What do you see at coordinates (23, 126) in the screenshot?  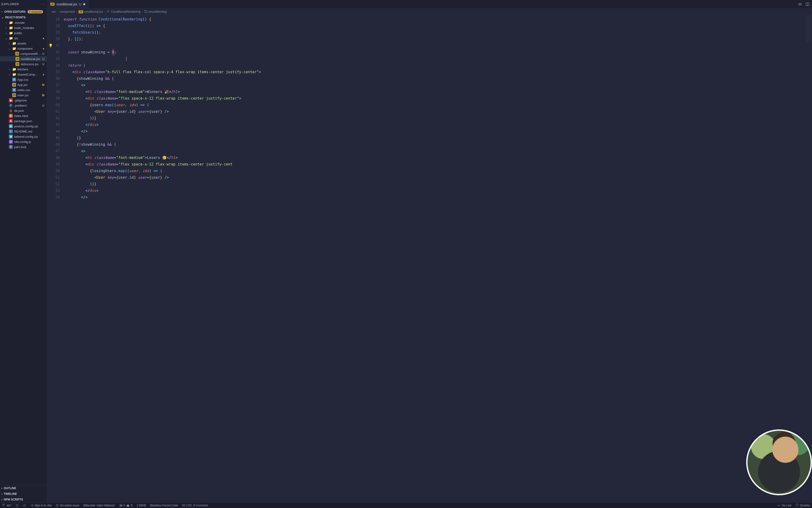 I see `tree-file: ⚙ postcss.config.cjs` at bounding box center [23, 126].